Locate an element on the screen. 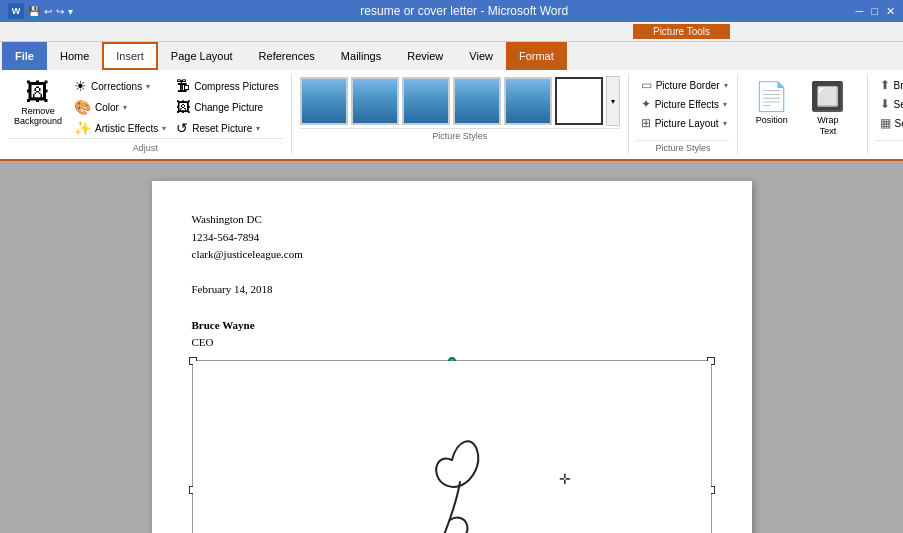 This screenshot has width=903, height=533. picture-styles-group: ▾ Picture Styles is located at coordinates (460, 114).